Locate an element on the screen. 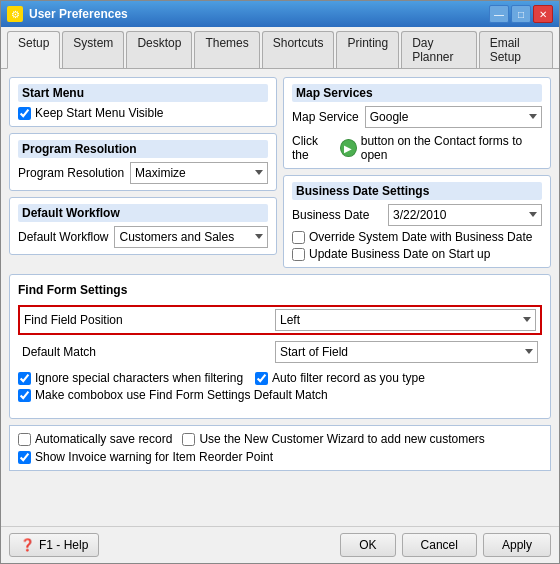 This screenshot has height=564, width=560. auto-save-cb-row: Automatically save record is located at coordinates (95, 439).